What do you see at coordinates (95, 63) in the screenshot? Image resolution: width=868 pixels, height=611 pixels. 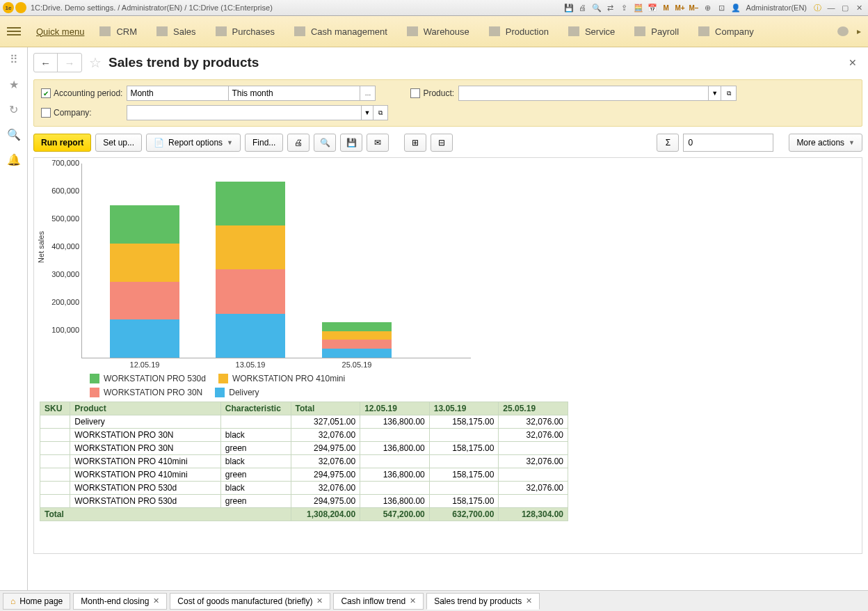 I see `favorite-star-icon: ☆` at bounding box center [95, 63].